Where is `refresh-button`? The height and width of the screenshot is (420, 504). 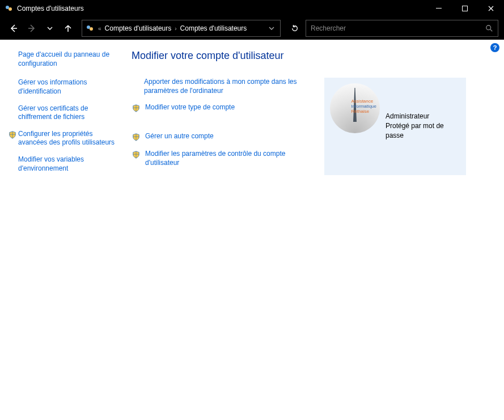
refresh-button is located at coordinates (295, 28).